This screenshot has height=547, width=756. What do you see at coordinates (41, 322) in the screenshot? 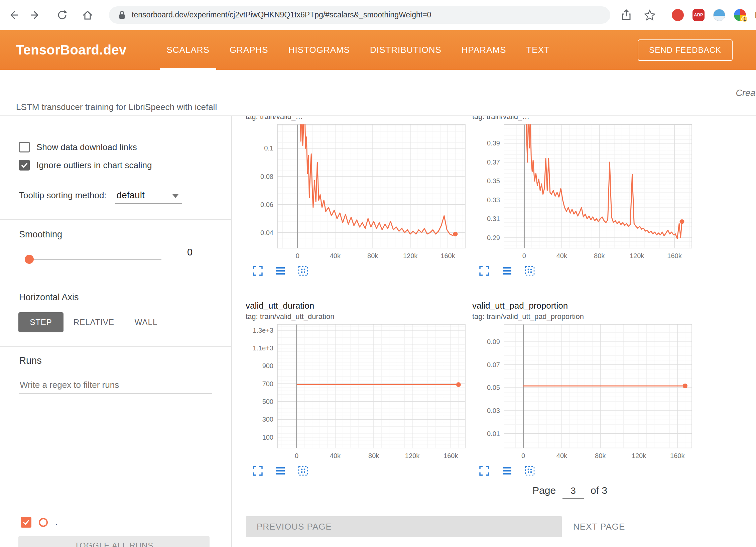
I see `axis-step-button: STEP` at bounding box center [41, 322].